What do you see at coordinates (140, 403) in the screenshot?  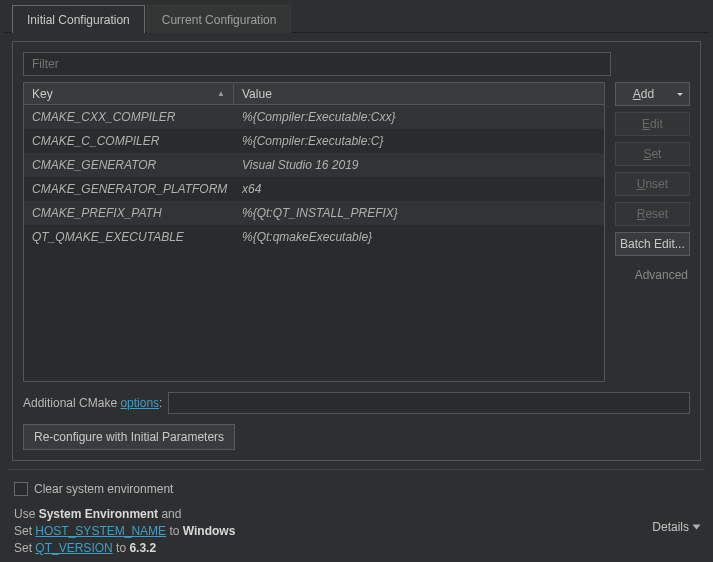 I see `options-link: options` at bounding box center [140, 403].